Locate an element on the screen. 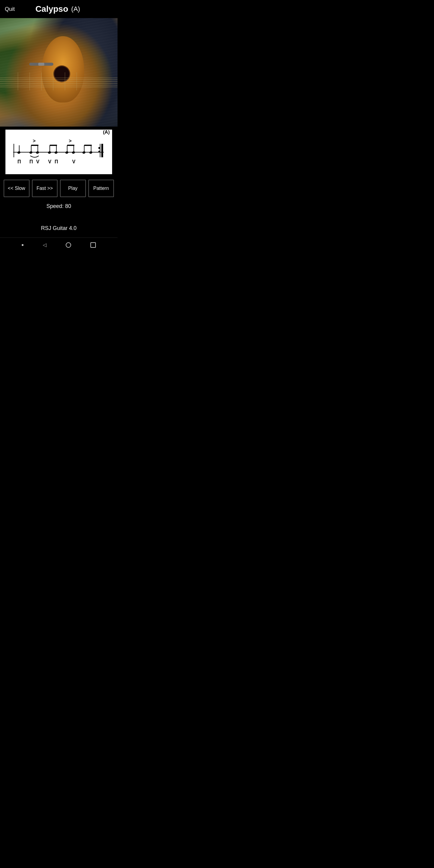 The image size is (434, 868). nav-menu-dot is located at coordinates (23, 245).